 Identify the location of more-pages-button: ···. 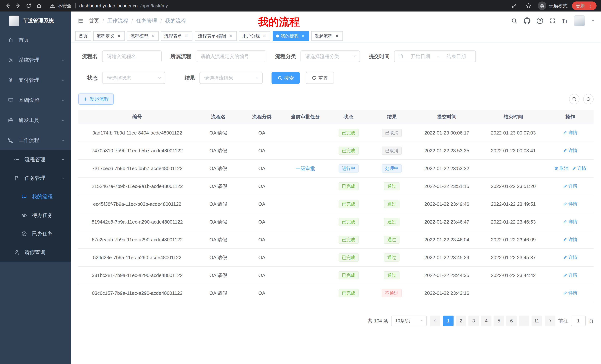
(524, 321).